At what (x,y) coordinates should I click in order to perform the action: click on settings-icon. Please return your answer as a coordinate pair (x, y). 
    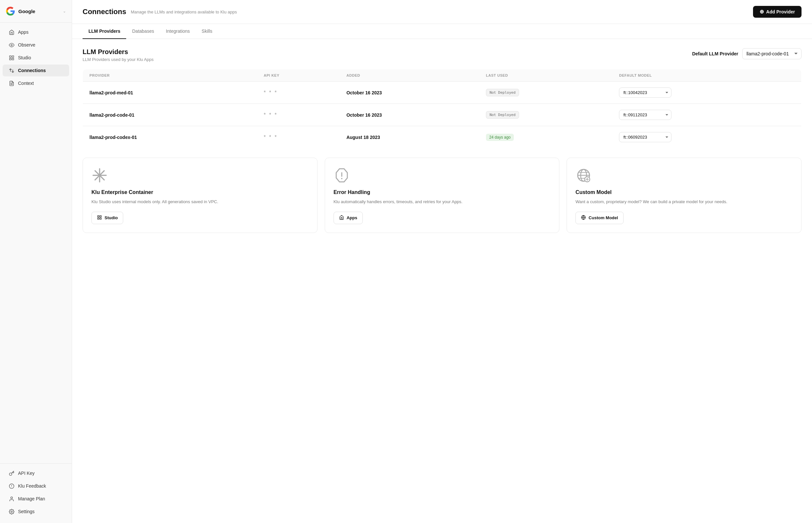
    Looking at the image, I should click on (12, 511).